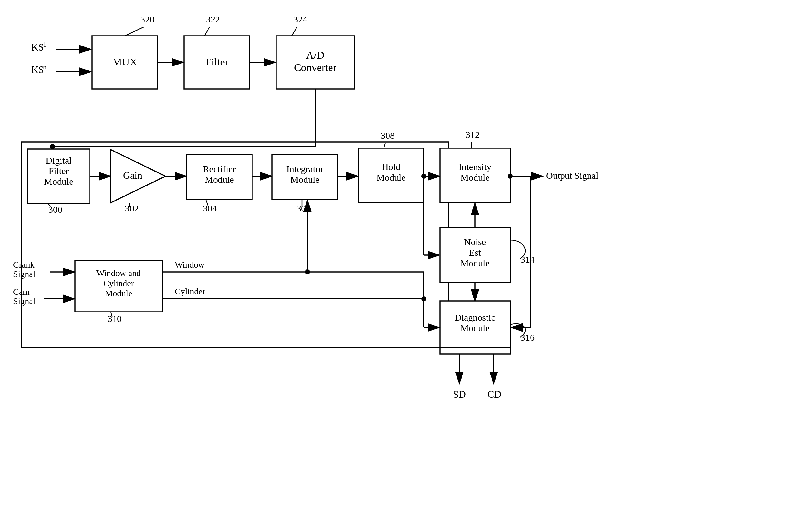 The image size is (812, 518). What do you see at coordinates (45, 67) in the screenshot?
I see `ksn-sub: n` at bounding box center [45, 67].